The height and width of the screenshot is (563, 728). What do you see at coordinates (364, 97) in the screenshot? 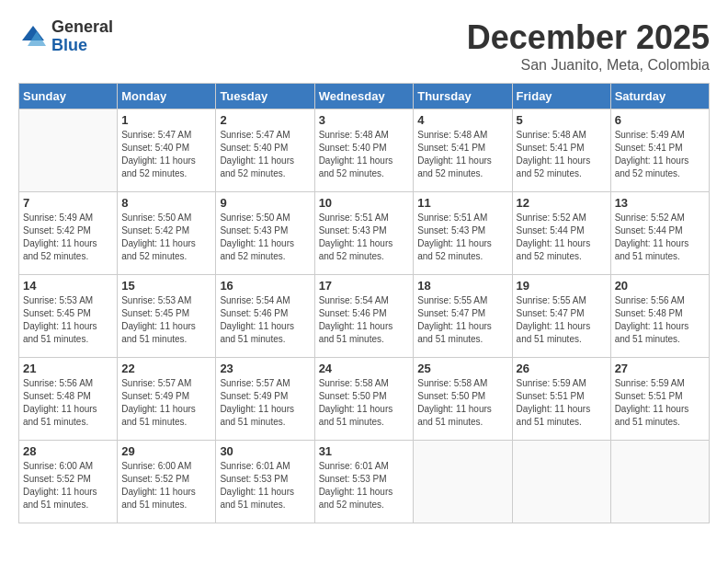
I see `calendar-day-header: Wednesday` at bounding box center [364, 97].